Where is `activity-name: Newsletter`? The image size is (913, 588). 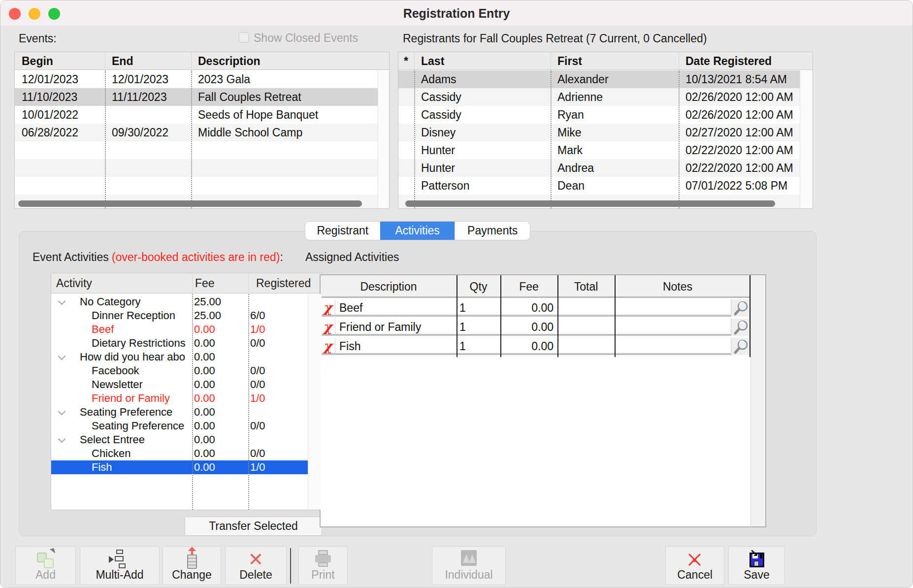 activity-name: Newsletter is located at coordinates (142, 385).